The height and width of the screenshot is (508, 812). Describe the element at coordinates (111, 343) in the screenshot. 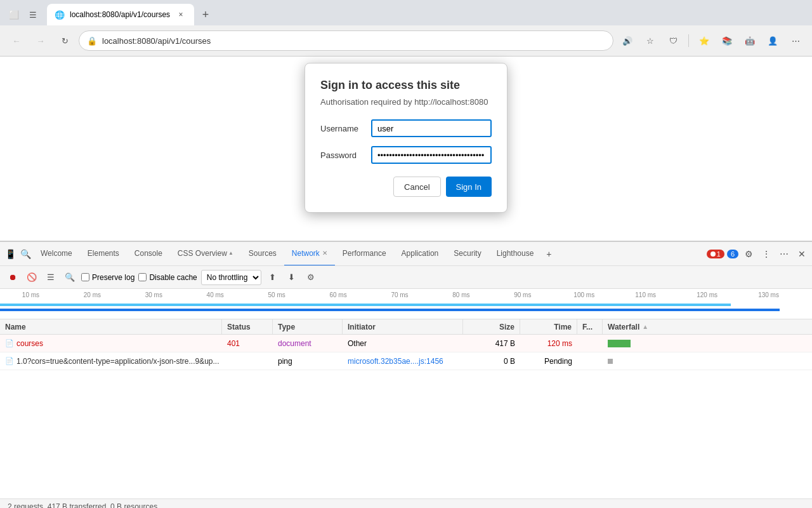

I see `cell-name-1: 📄 courses` at that location.